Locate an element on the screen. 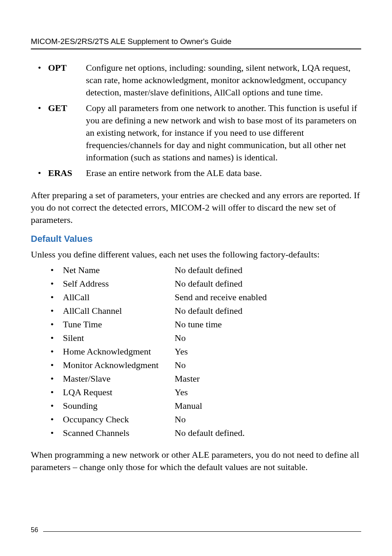 Image resolution: width=392 pixels, height=556 pixels. default-label: Home Acknowledgment is located at coordinates (119, 351).